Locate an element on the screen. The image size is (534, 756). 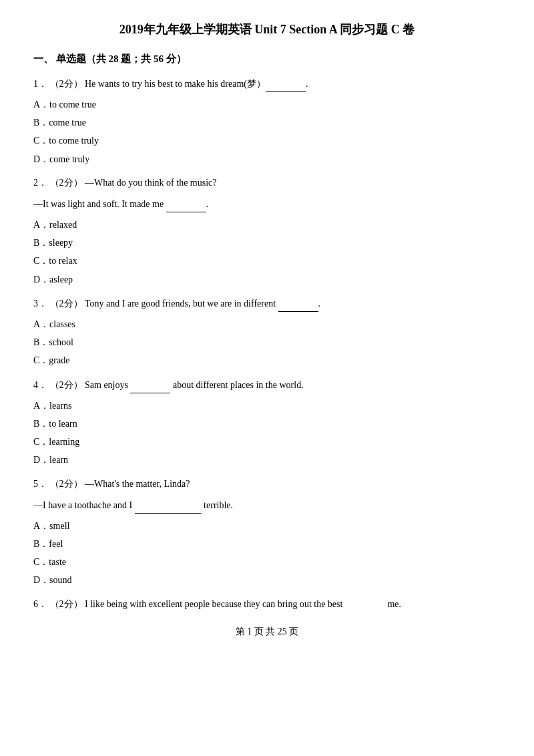
page-footer: 第 1 页 共 25 页 is located at coordinates (267, 632).